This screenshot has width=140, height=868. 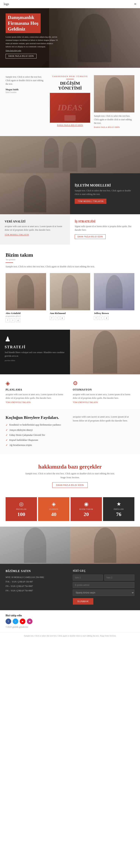 I want to click on strategy-text: Signat nulla ipsum id ut lorem dolor si …, so click(x=105, y=228).